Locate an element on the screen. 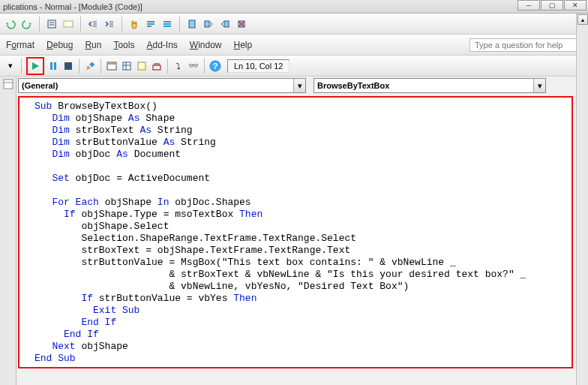 The height and width of the screenshot is (385, 588). scroll-up-button: ▴ is located at coordinates (583, 20).